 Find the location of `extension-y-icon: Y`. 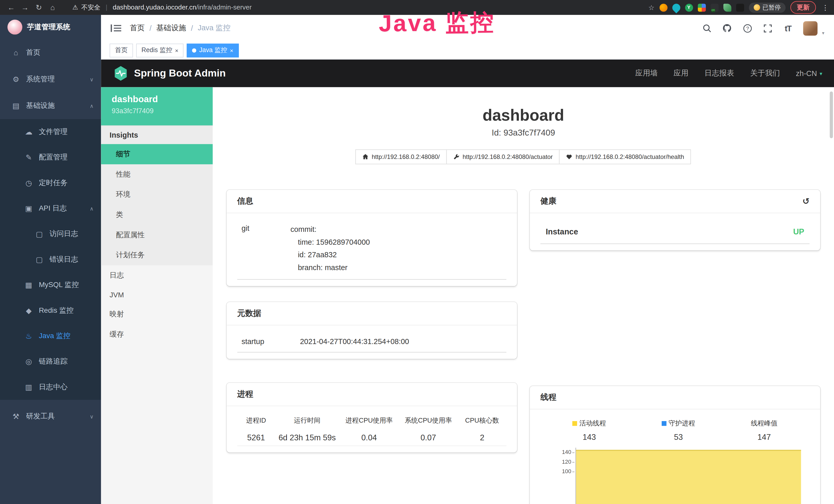

extension-y-icon: Y is located at coordinates (689, 7).